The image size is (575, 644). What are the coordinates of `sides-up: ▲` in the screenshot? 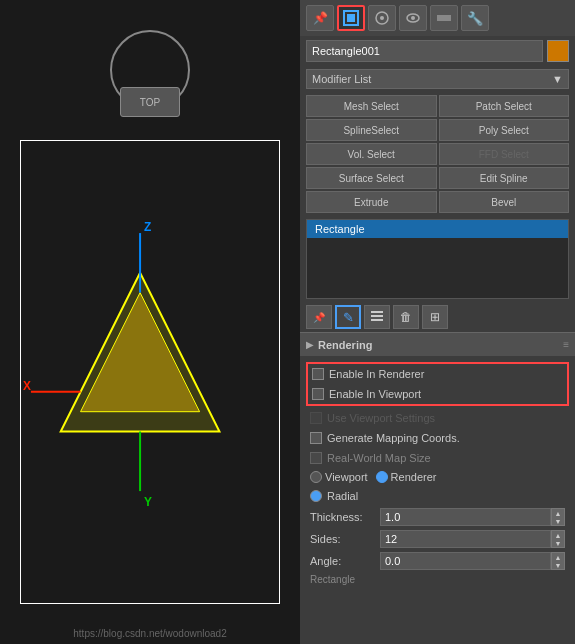 It's located at (558, 535).